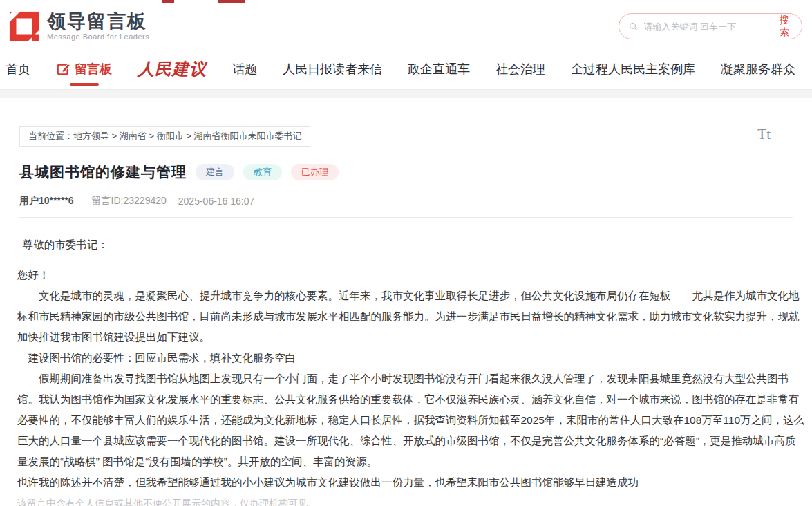 The width and height of the screenshot is (812, 506). What do you see at coordinates (215, 172) in the screenshot?
I see `tag-category: 建言` at bounding box center [215, 172].